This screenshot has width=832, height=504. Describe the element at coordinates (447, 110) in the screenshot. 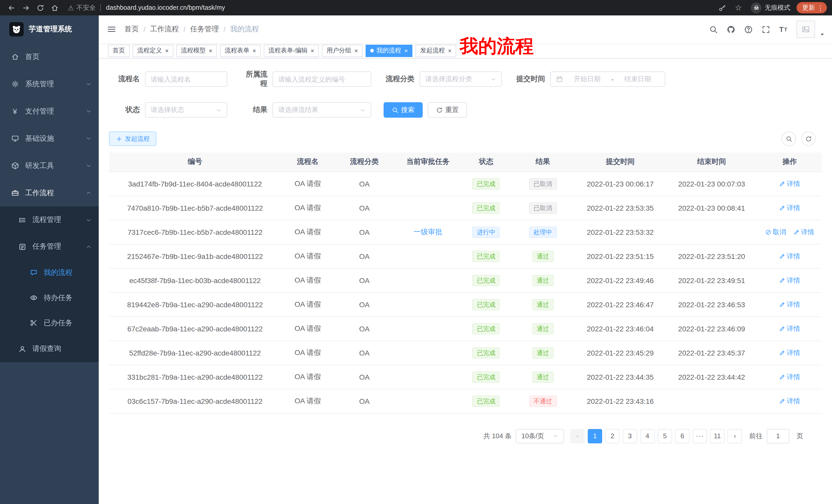

I see `reset-button: 重置` at that location.